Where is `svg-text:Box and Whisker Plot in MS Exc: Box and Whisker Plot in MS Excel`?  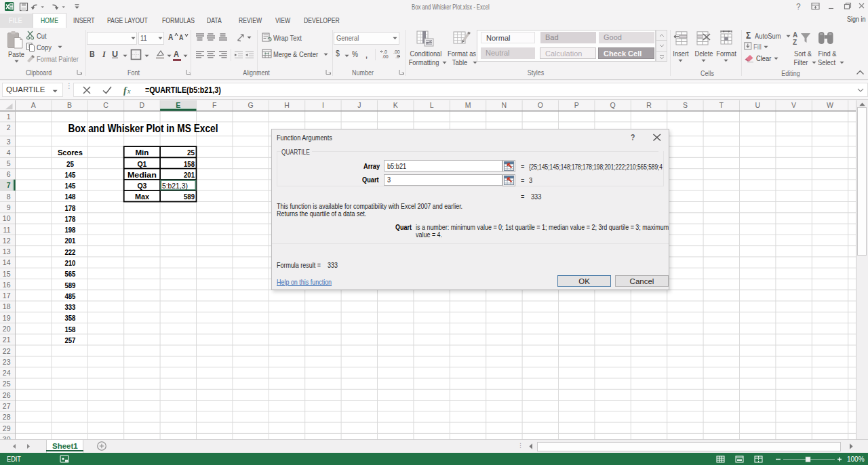
svg-text:Box and Whisker Plot in MS Exc: Box and Whisker Plot in MS Excel is located at coordinates (144, 128).